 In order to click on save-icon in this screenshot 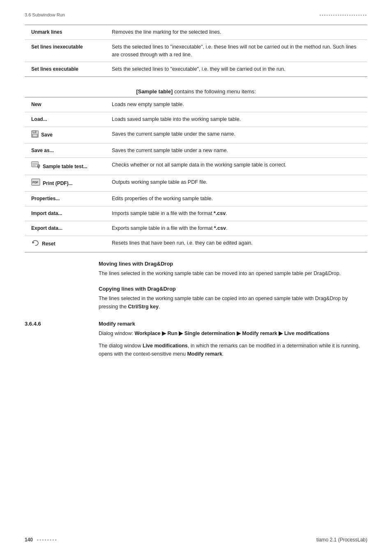, I will do `click(35, 135)`.